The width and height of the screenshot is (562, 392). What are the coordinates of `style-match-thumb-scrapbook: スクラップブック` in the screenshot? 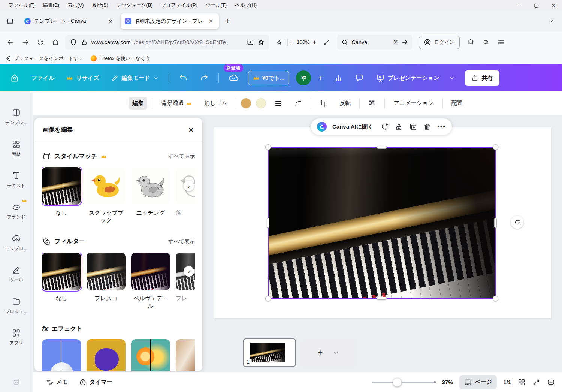 It's located at (106, 196).